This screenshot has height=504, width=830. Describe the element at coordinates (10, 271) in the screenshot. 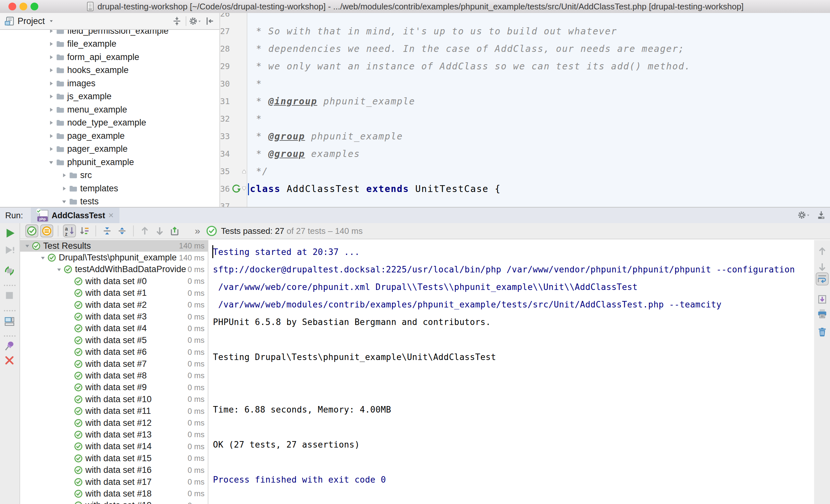

I see `toggle-auto-test-button` at that location.